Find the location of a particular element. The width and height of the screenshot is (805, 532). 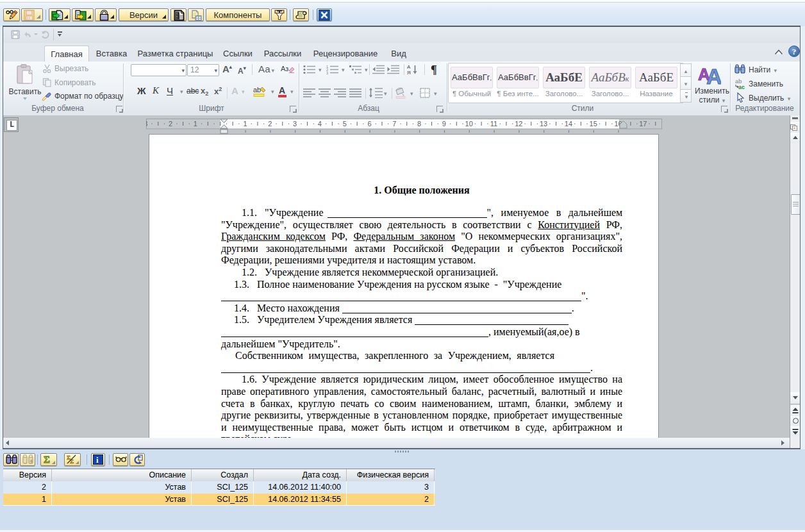

svg-text: 6 is located at coordinates (369, 124).